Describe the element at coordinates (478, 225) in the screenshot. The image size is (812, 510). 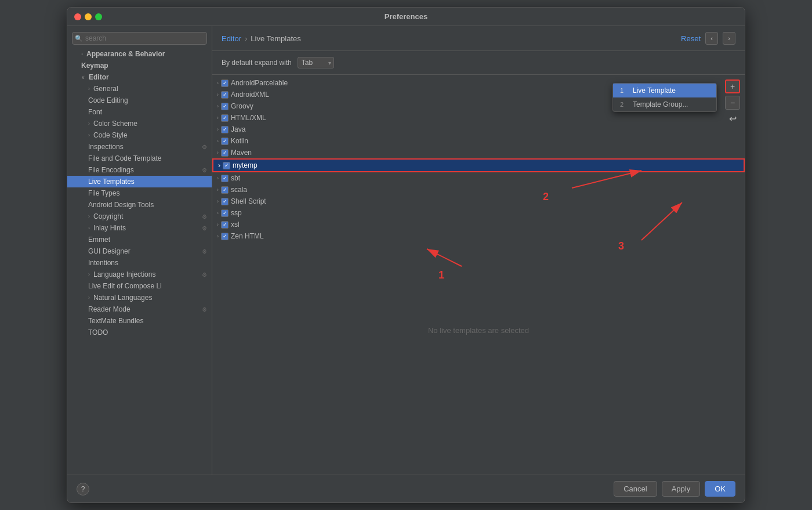
I see `template-group-xsl: › ✓ xsl` at that location.